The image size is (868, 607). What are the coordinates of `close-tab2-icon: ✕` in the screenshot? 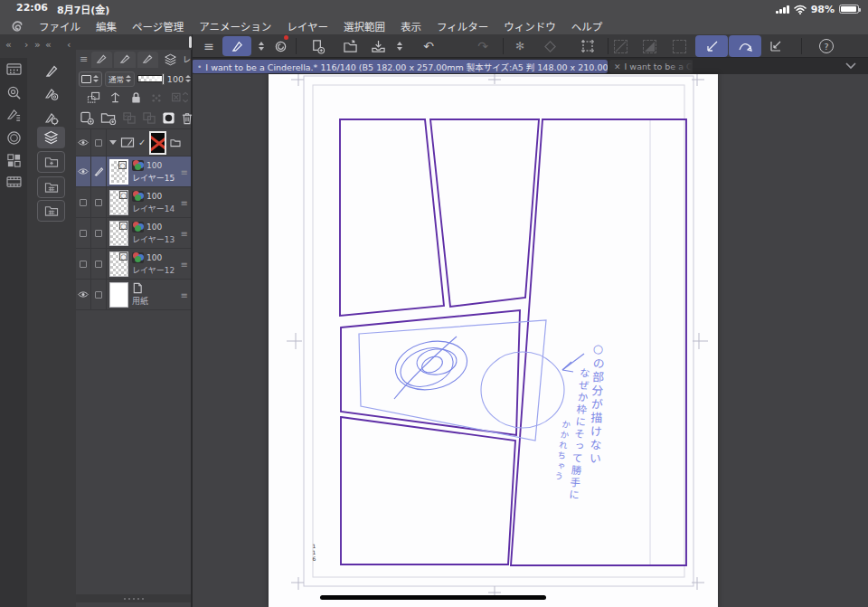 It's located at (618, 67).